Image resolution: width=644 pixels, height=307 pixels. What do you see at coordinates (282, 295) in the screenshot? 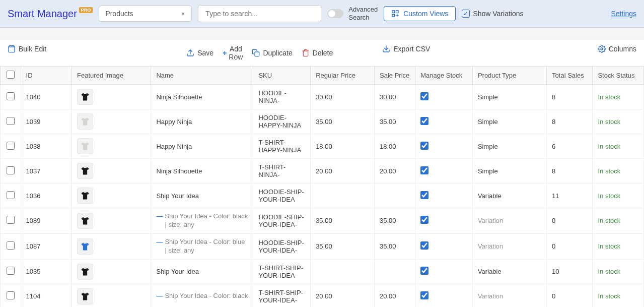
I see `cell-sku: T-SHIRT-SHIP-YOUR-IDEA-` at bounding box center [282, 295].